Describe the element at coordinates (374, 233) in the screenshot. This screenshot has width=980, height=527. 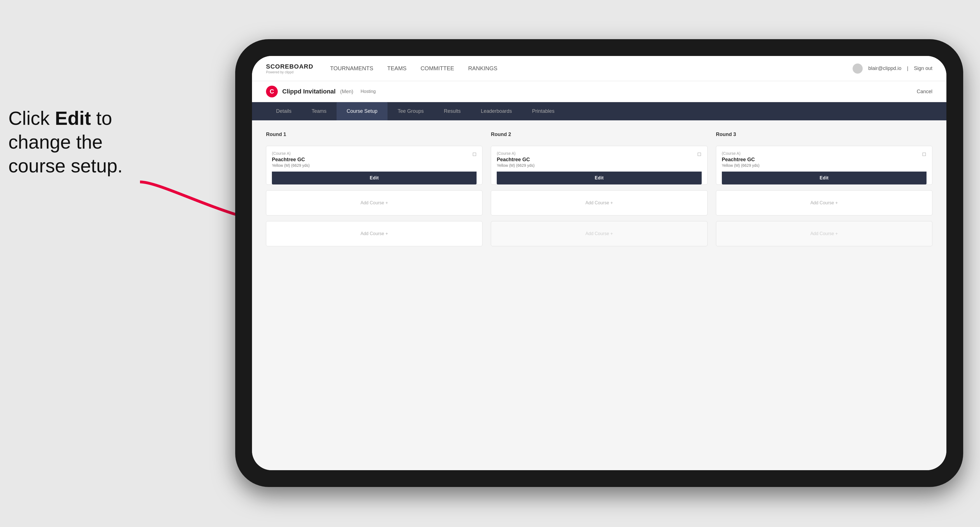
I see `round-1-add-course-2: Add Course +` at that location.